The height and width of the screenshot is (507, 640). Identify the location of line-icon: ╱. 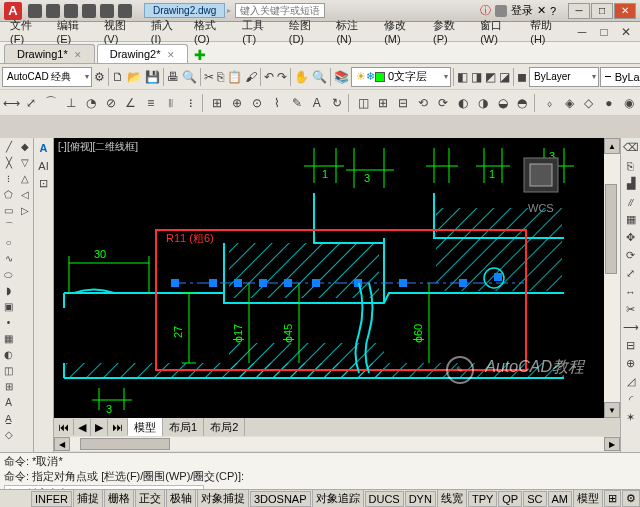
(8, 146).